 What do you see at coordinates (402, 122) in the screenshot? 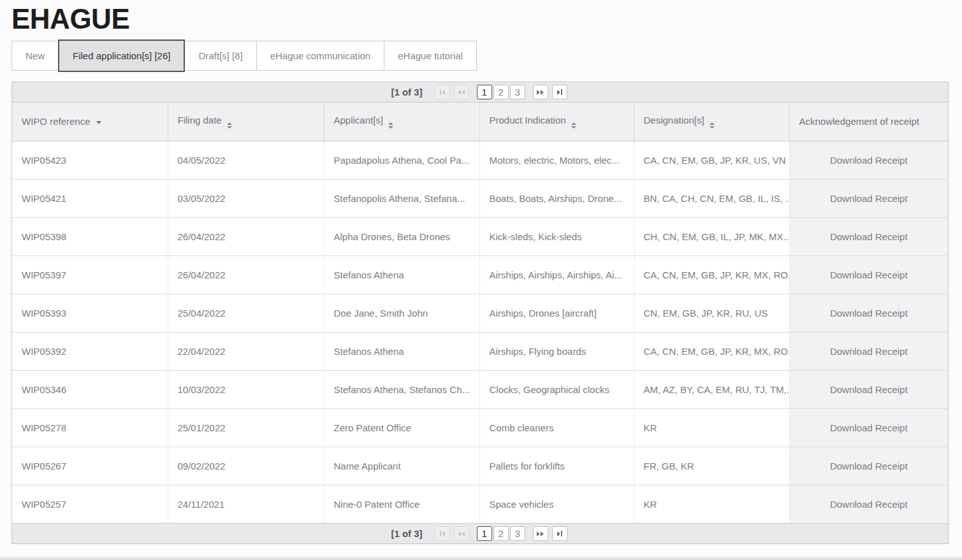
I see `column-header-applicants: Applicant[s]` at bounding box center [402, 122].